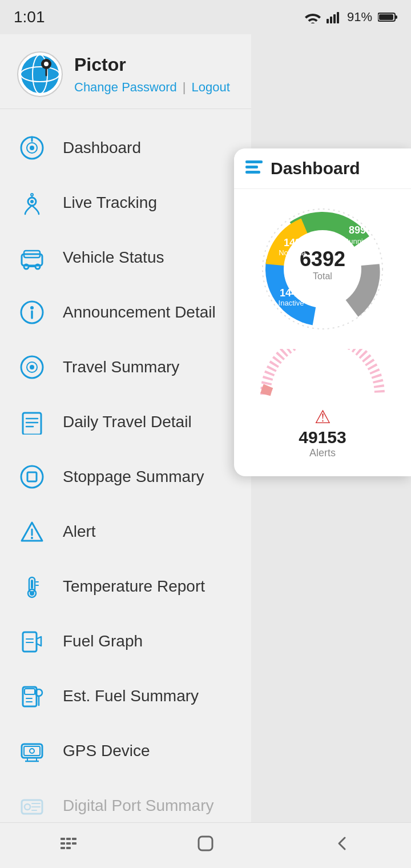  Describe the element at coordinates (126, 72) in the screenshot. I see `drawer-header: Pictor Change Password | Logout` at that location.